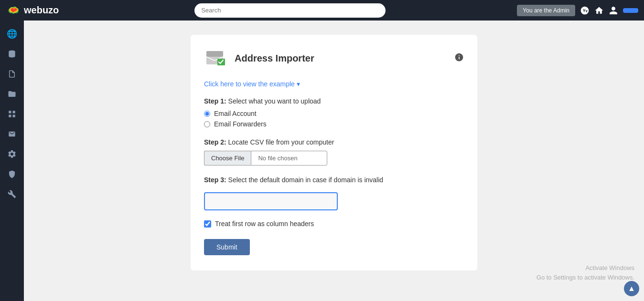 This screenshot has width=644, height=301. Describe the element at coordinates (334, 158) in the screenshot. I see `file-input-wrapper: Choose File No file chosen` at that location.